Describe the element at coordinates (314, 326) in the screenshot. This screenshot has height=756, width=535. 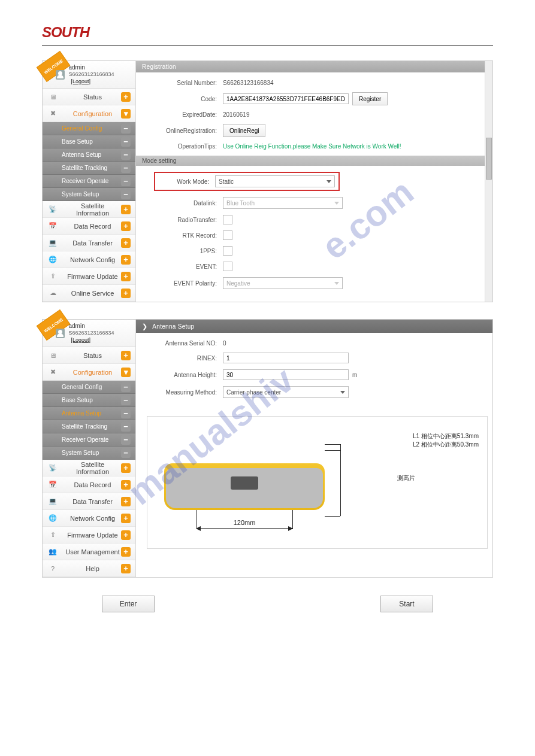
I see `section-antenna-setup: ❯Antenna Setup` at that location.